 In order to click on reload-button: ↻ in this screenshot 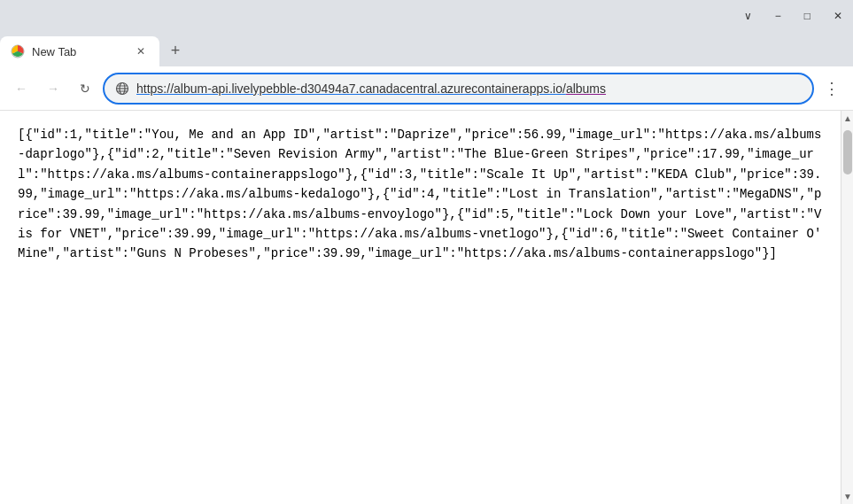, I will do `click(85, 89)`.